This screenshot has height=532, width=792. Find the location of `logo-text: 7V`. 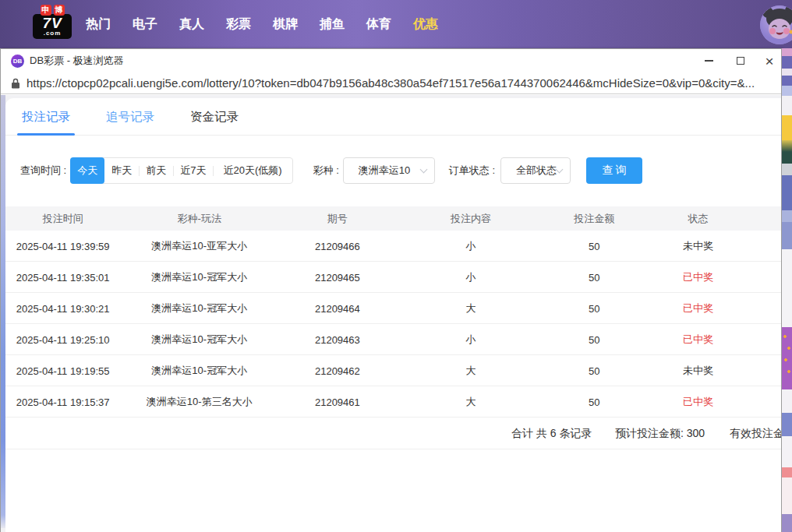

logo-text: 7V is located at coordinates (52, 23).